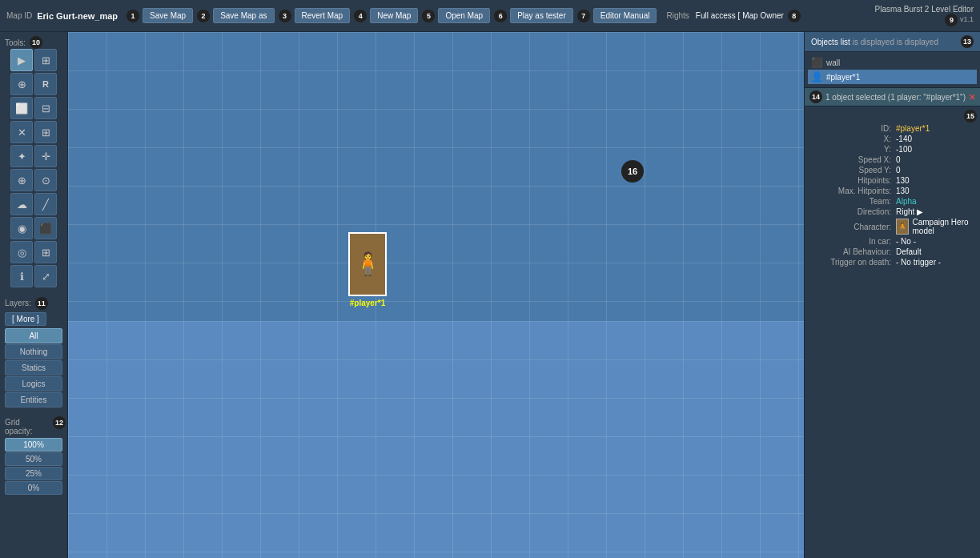  Describe the element at coordinates (541, 16) in the screenshot. I see `play-as-tester-button: Play as tester` at that location.